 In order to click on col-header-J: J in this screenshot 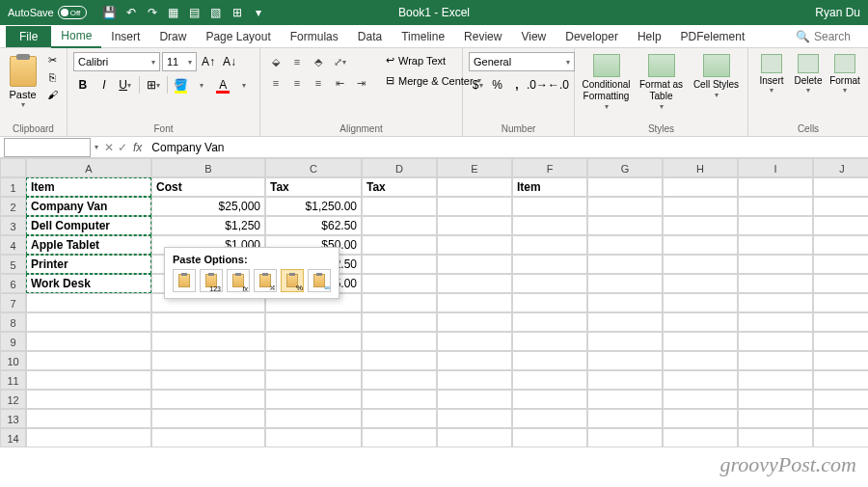, I will do `click(841, 168)`.